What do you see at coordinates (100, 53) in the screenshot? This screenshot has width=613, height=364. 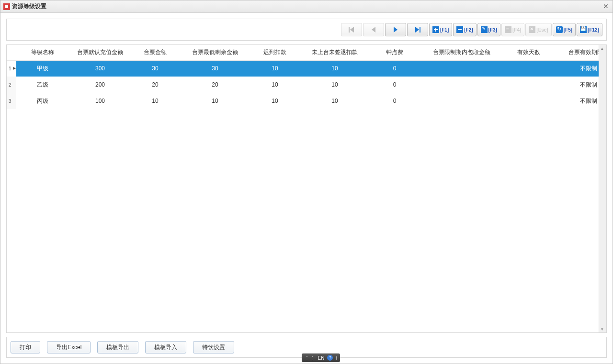 I see `col-header: 台票默认充值金额` at bounding box center [100, 53].